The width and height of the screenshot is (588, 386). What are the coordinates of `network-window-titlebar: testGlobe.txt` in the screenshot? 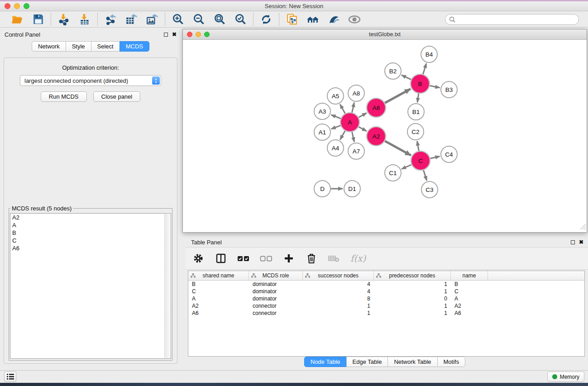 It's located at (385, 34).